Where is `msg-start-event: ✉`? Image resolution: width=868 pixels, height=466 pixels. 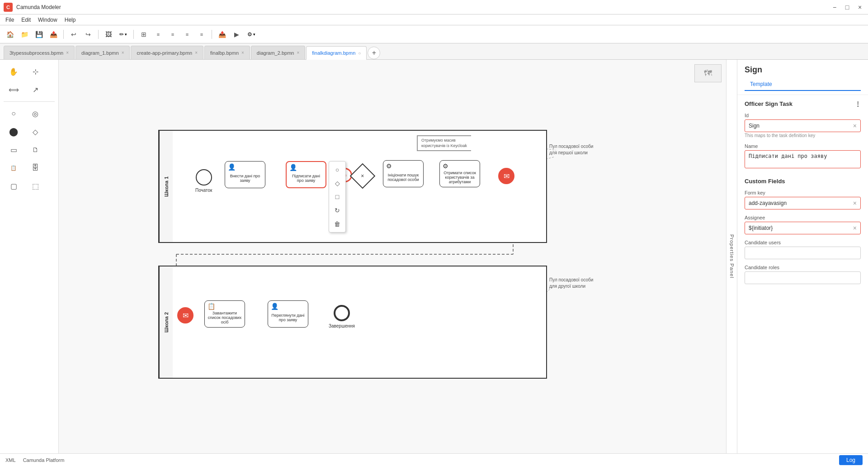
msg-start-event: ✉ is located at coordinates (185, 315).